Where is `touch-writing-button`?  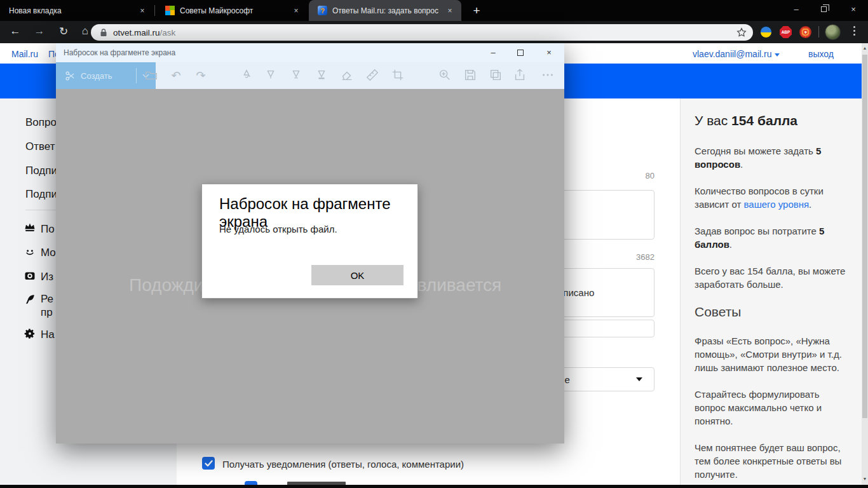 touch-writing-button is located at coordinates (247, 76).